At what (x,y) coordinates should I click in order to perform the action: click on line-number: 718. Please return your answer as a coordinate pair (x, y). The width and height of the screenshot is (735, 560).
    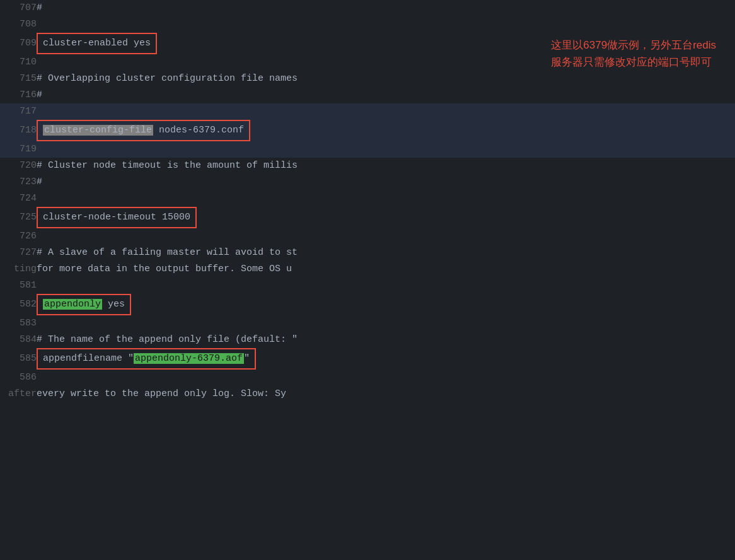
    Looking at the image, I should click on (18, 131).